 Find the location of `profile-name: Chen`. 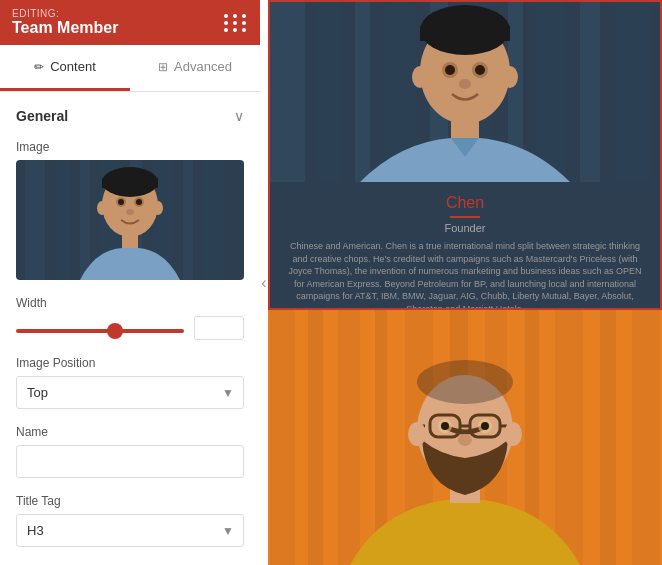

profile-name: Chen is located at coordinates (465, 203).